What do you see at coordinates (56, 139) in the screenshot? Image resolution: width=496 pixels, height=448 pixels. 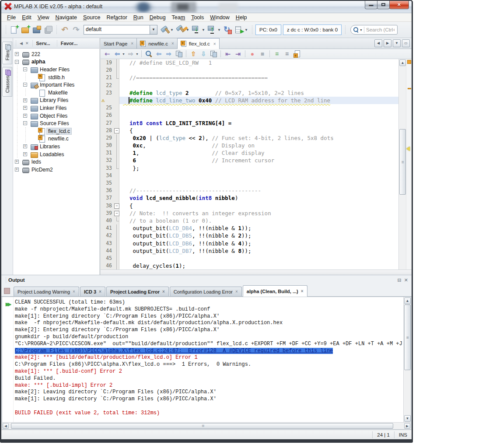 I see `tree-item-newfile-c: newfile.c` at bounding box center [56, 139].